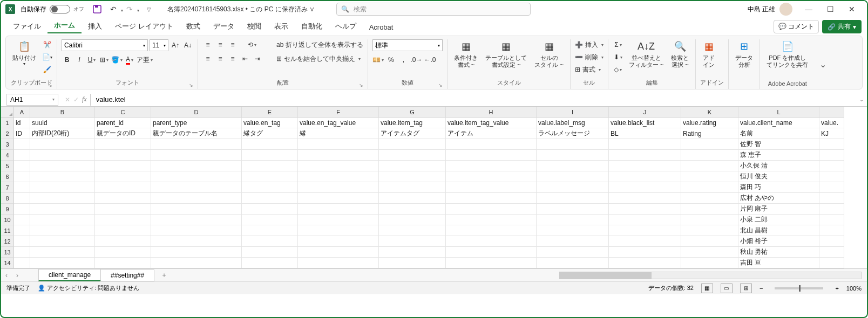  What do you see at coordinates (779, 123) in the screenshot?
I see `cell: value.client_name` at bounding box center [779, 123].